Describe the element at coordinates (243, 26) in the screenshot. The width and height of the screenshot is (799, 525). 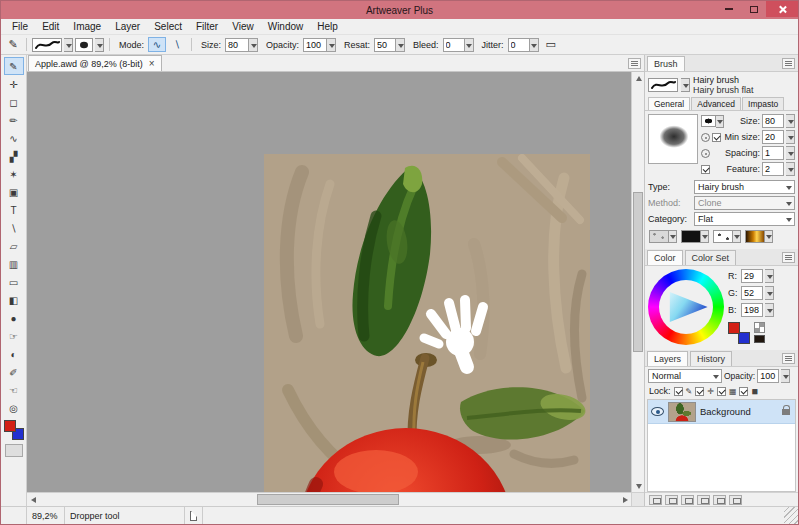
I see `menu-view: View` at that location.